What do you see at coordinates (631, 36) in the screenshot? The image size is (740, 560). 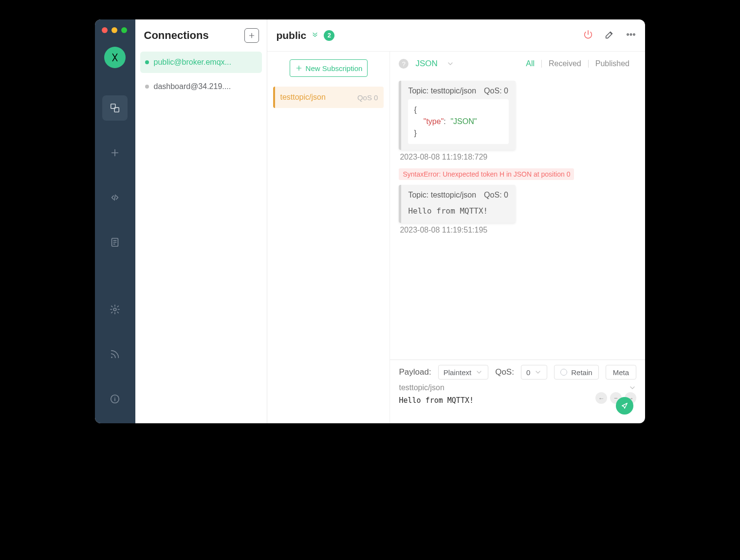 I see `more-menu-button` at bounding box center [631, 36].